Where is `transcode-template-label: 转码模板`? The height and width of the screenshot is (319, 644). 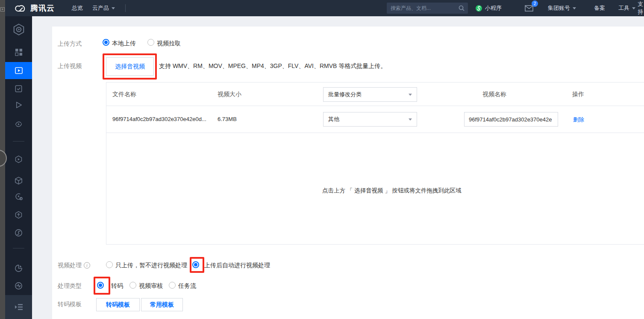 transcode-template-label: 转码模板 is located at coordinates (70, 304).